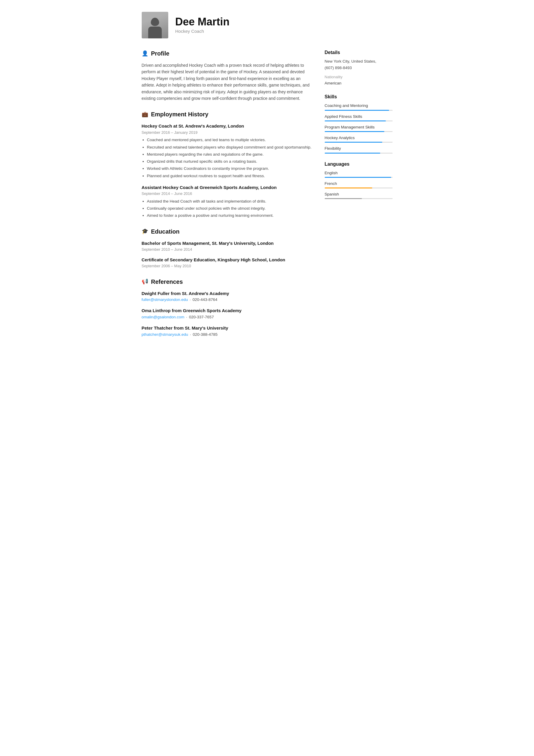 The width and height of the screenshot is (534, 756). I want to click on list-item: Worked with Athletic Coordinators to con…, so click(230, 169).